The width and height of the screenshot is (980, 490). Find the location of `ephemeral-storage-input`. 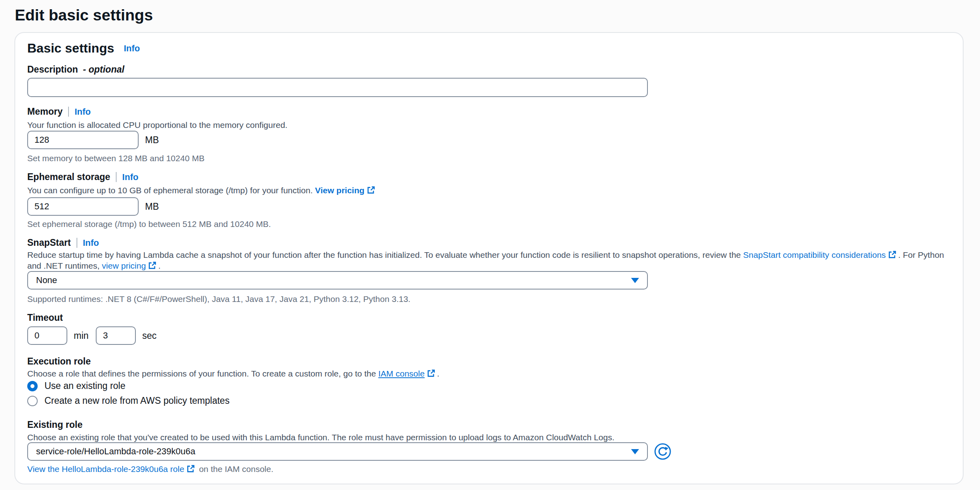

ephemeral-storage-input is located at coordinates (83, 207).